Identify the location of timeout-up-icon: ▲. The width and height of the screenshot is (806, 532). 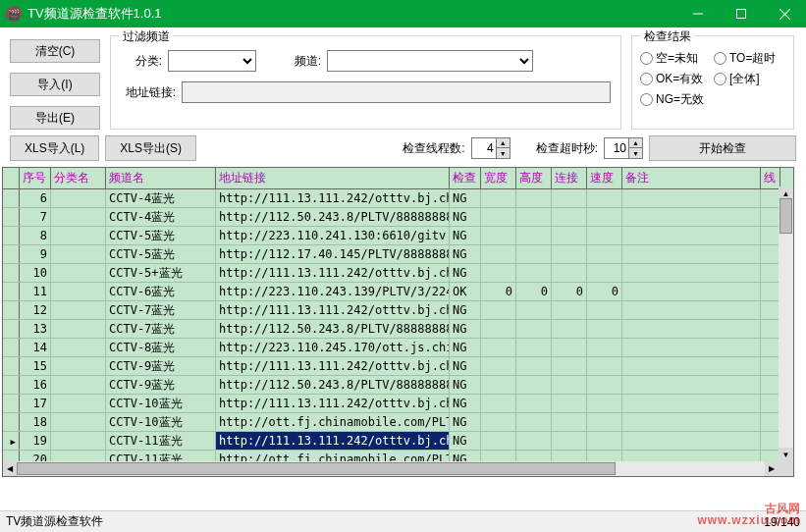
(635, 143).